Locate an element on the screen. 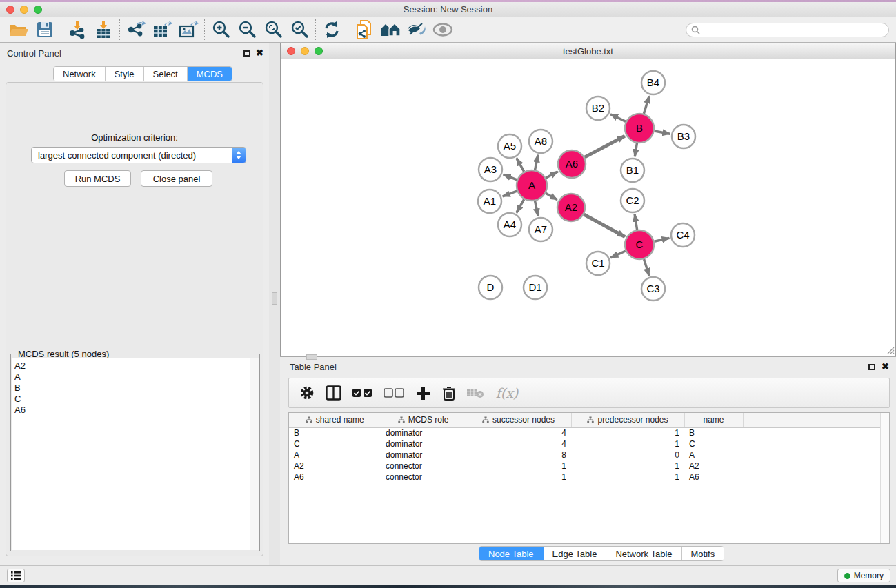  table-row: A2connector11A2 is located at coordinates (589, 466).